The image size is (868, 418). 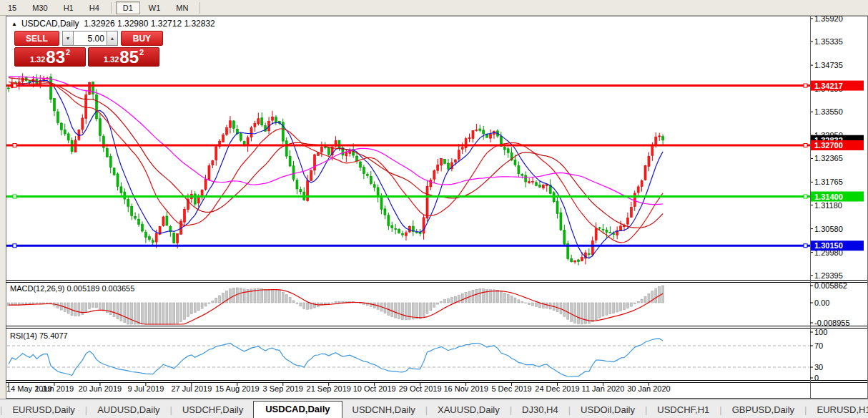 I want to click on svg-text: 1 Jun 2019, so click(x=54, y=389).